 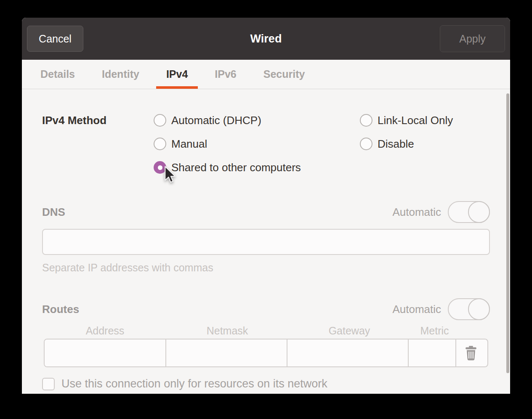 What do you see at coordinates (177, 74) in the screenshot?
I see `tab-ipv4: IPv4` at bounding box center [177, 74].